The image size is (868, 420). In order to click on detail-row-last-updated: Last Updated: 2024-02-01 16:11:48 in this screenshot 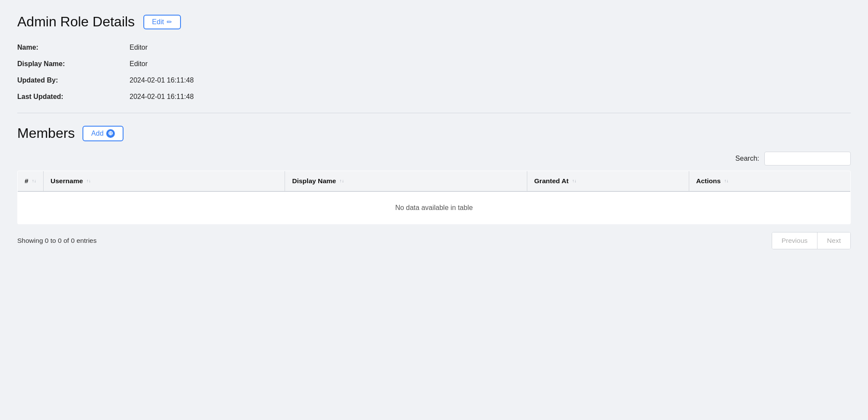, I will do `click(434, 97)`.